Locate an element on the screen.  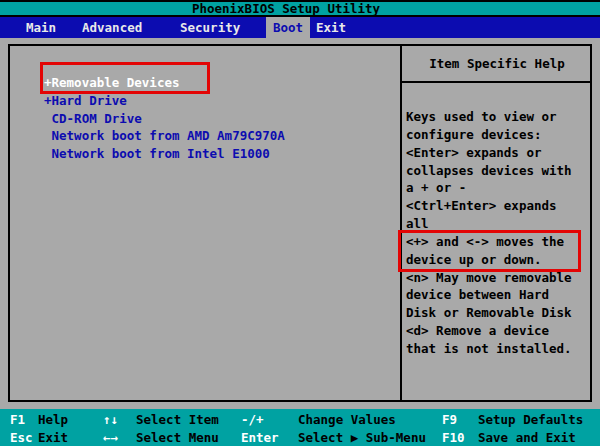
footer-label: Select ▶ Sub-Menu is located at coordinates (362, 438).